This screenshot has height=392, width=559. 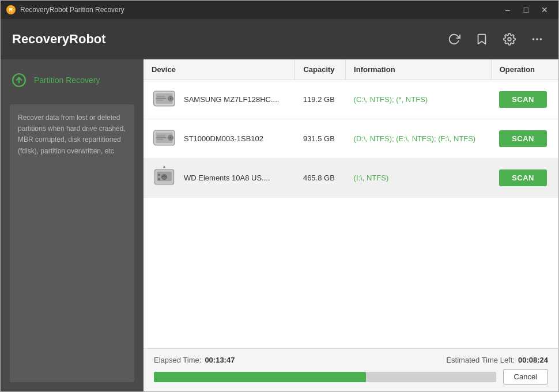 I want to click on device-cell-2: WD Elements 10A8 US...., so click(x=219, y=178).